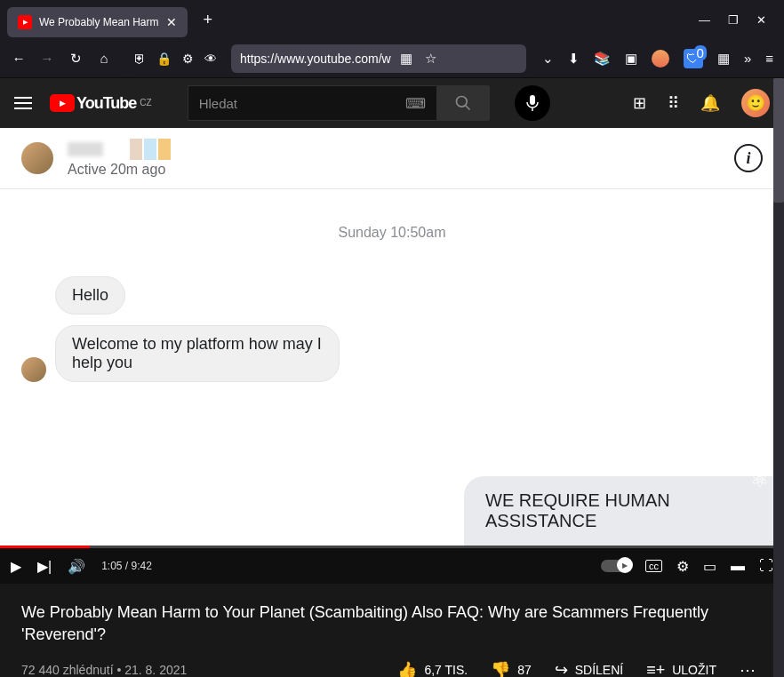 This screenshot has width=784, height=677. Describe the element at coordinates (37, 158) in the screenshot. I see `chat-avatar-icon` at that location.